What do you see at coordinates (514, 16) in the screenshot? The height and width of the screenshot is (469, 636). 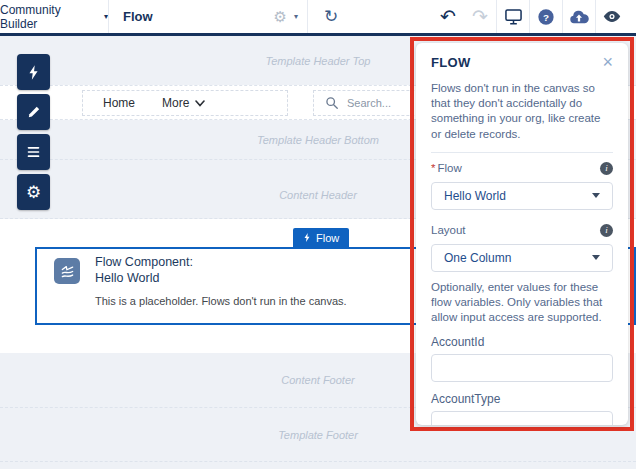 I see `desktop-icon` at bounding box center [514, 16].